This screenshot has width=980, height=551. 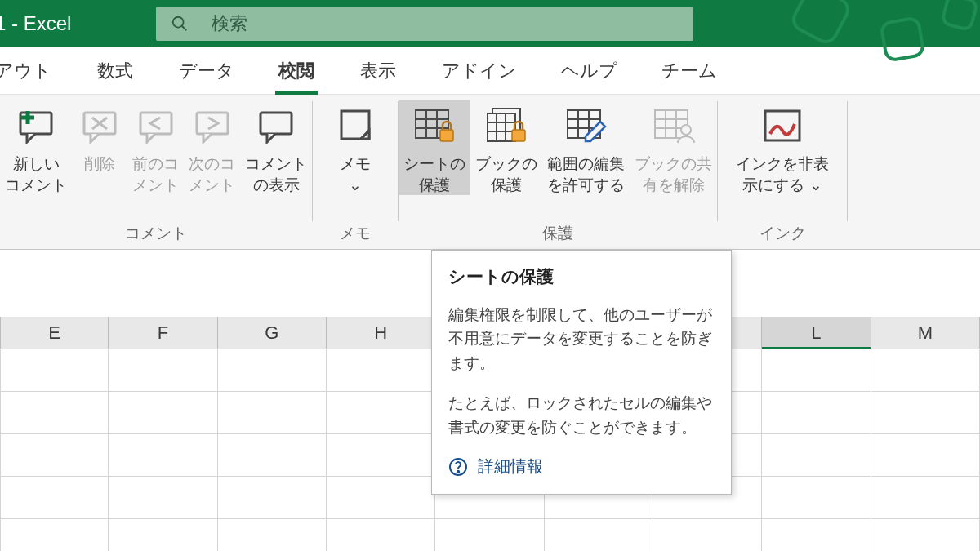 I want to click on tooltip-body: たとえば、ロックされたセルの編集や書式の変更を防ぐことができます。, so click(x=581, y=415).